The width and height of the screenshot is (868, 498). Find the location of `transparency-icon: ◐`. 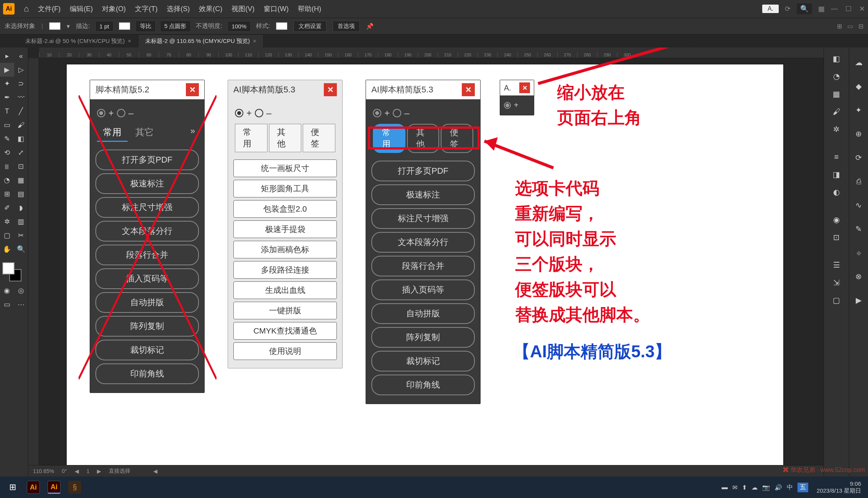

transparency-icon: ◐ is located at coordinates (837, 192).